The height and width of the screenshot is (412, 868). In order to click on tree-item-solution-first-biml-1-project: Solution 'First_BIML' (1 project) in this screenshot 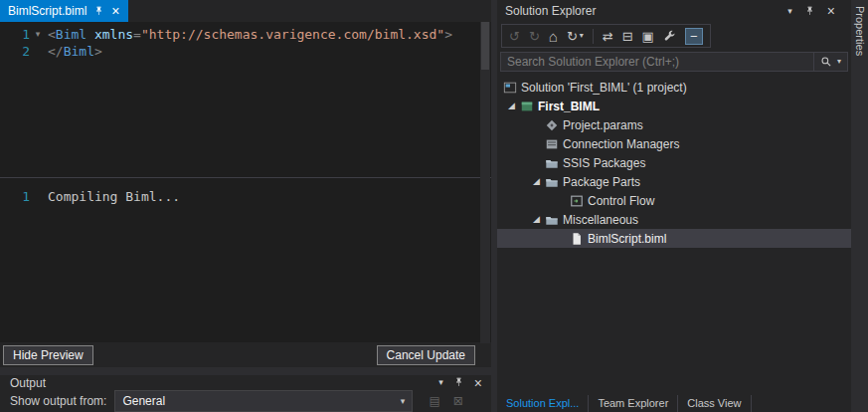, I will do `click(674, 88)`.